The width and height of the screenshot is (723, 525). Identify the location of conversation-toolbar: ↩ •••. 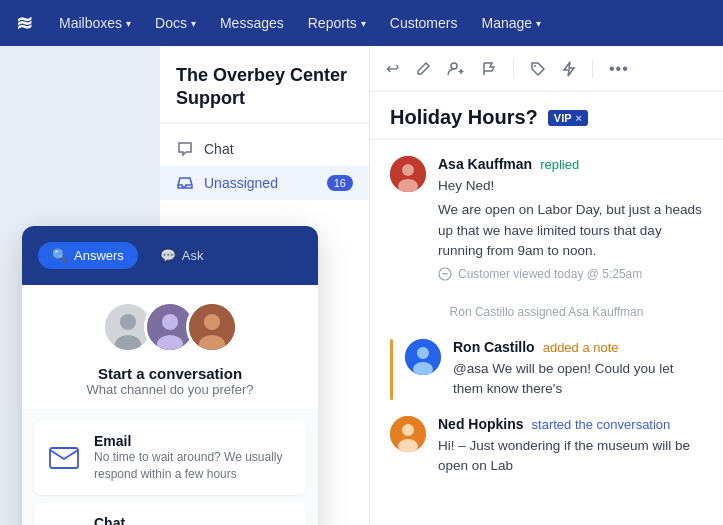
(546, 69).